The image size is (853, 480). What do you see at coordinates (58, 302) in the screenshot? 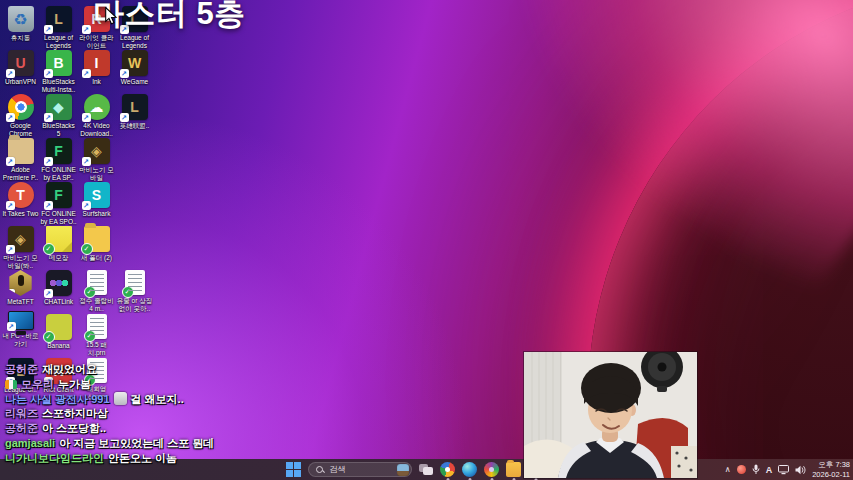
I see `desktop-icon-label: CHATLink` at bounding box center [58, 302].